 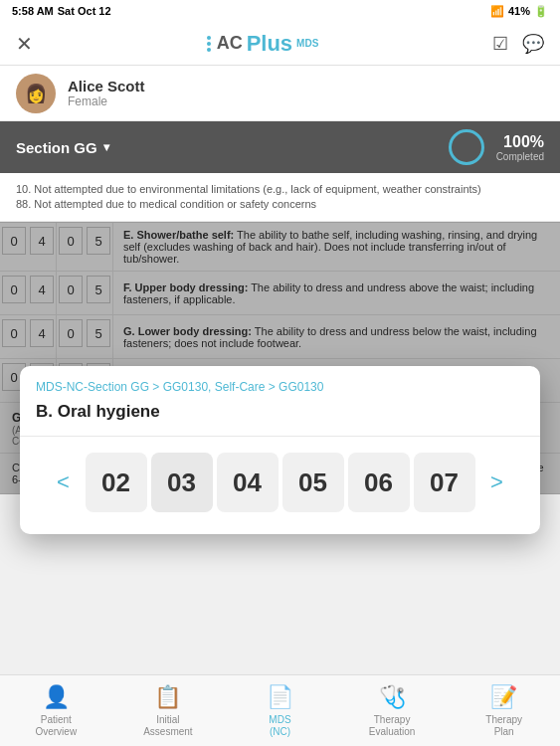 I want to click on section-gg-text: Section GG, so click(x=57, y=147).